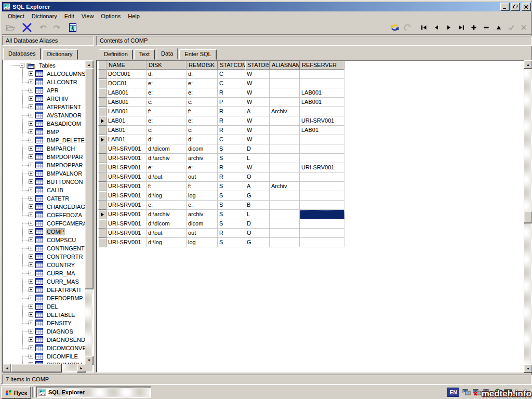 Image resolution: width=532 pixels, height=399 pixels. What do you see at coordinates (44, 265) in the screenshot?
I see `tree-item-country-23: COUNTRY` at bounding box center [44, 265].